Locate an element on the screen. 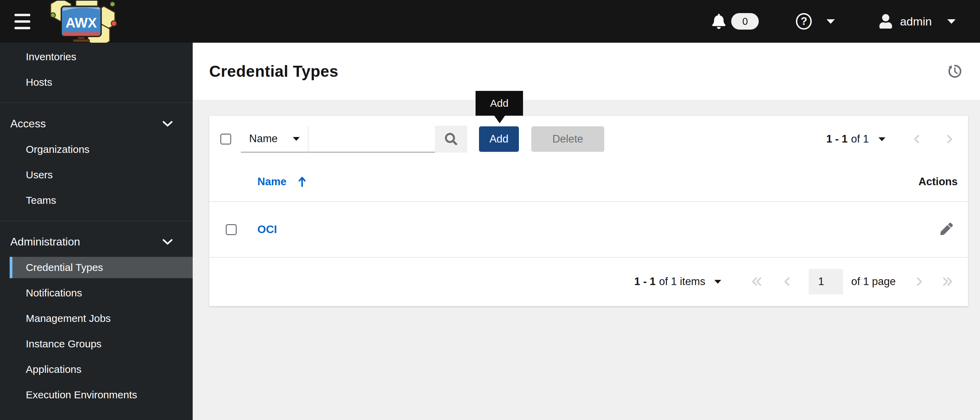 Image resolution: width=980 pixels, height=420 pixels. chevron-double-left-icon is located at coordinates (757, 282).